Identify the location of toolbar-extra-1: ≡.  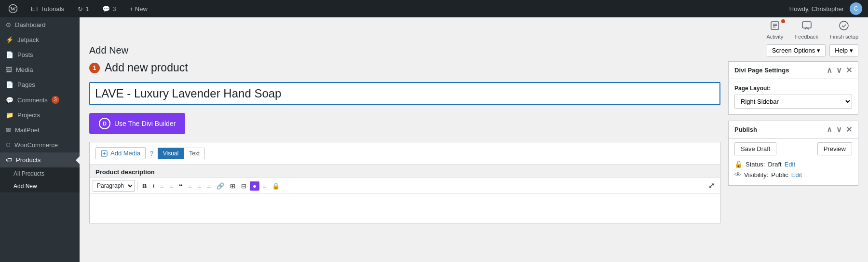
(265, 186).